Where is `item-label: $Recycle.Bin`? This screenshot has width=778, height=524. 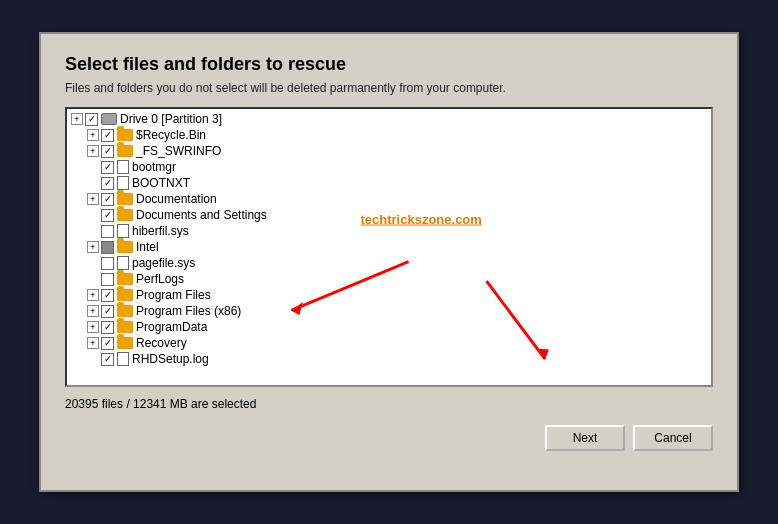 item-label: $Recycle.Bin is located at coordinates (171, 135).